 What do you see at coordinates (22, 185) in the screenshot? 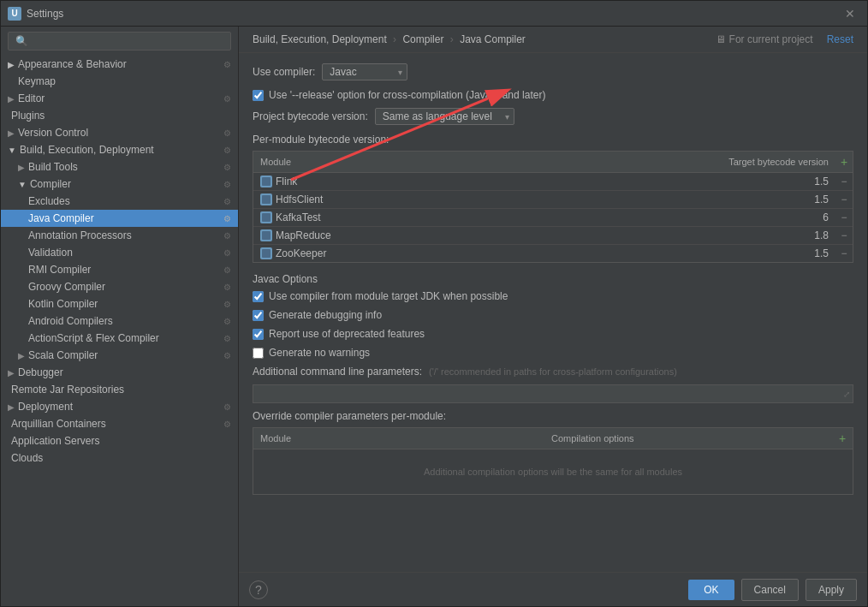
I see `arrow-icon: ▼` at bounding box center [22, 185].